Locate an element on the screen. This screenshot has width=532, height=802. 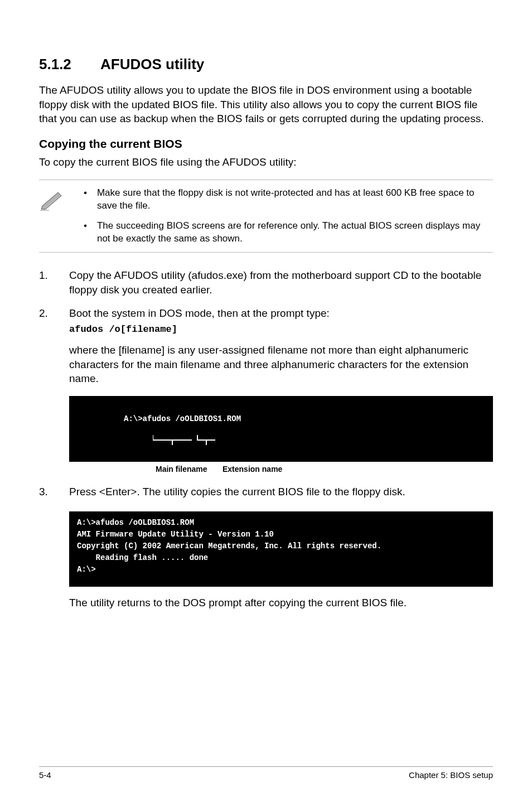
filename-brackets is located at coordinates (200, 440).